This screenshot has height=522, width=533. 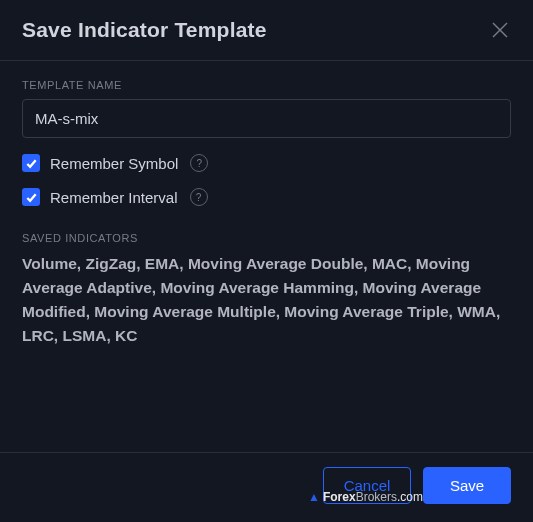 I want to click on remember-symbol-checkbox, so click(x=31, y=163).